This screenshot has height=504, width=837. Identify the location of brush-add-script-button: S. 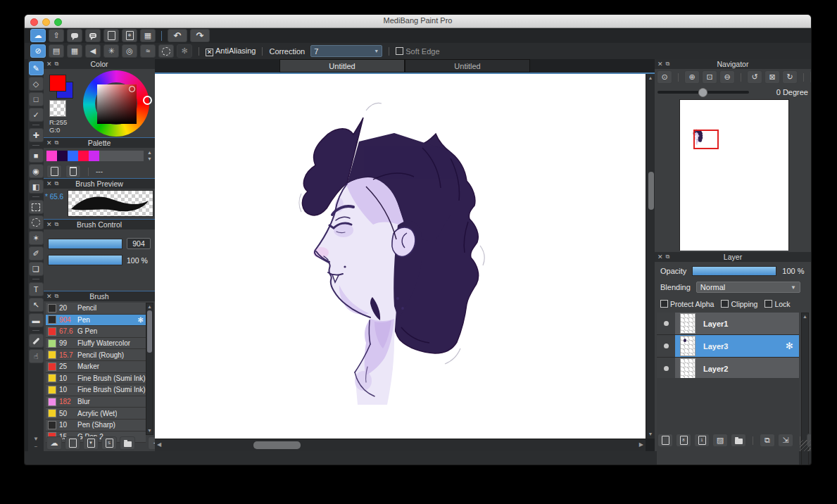
(109, 443).